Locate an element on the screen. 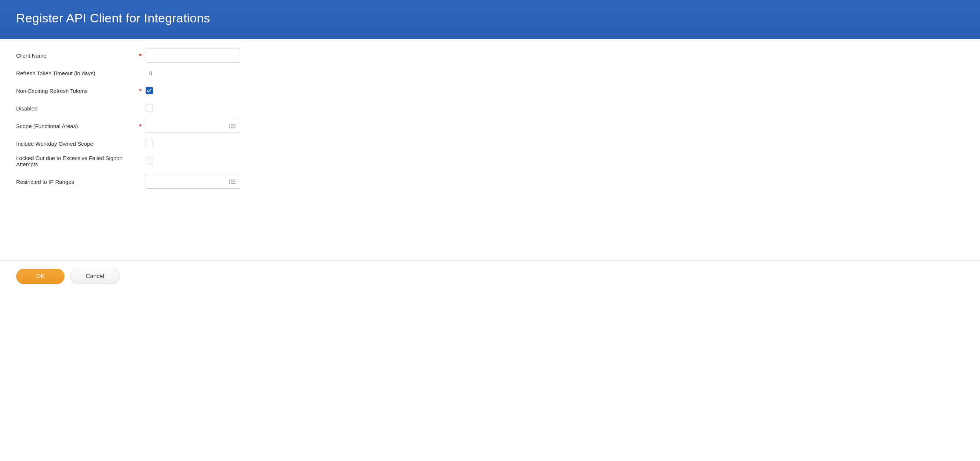 This screenshot has width=980, height=461. refresh-token-timeout-value: 0 is located at coordinates (149, 73).